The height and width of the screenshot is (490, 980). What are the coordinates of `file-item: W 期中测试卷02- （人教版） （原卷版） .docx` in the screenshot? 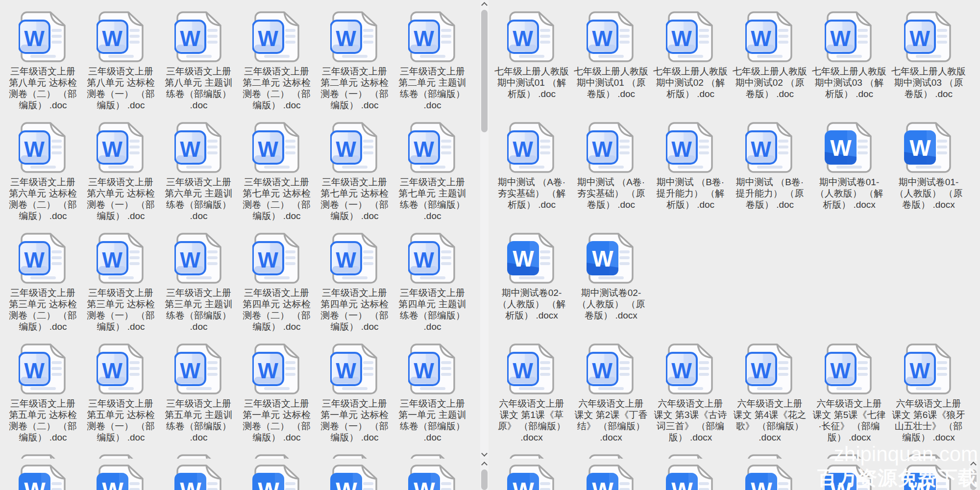 It's located at (611, 288).